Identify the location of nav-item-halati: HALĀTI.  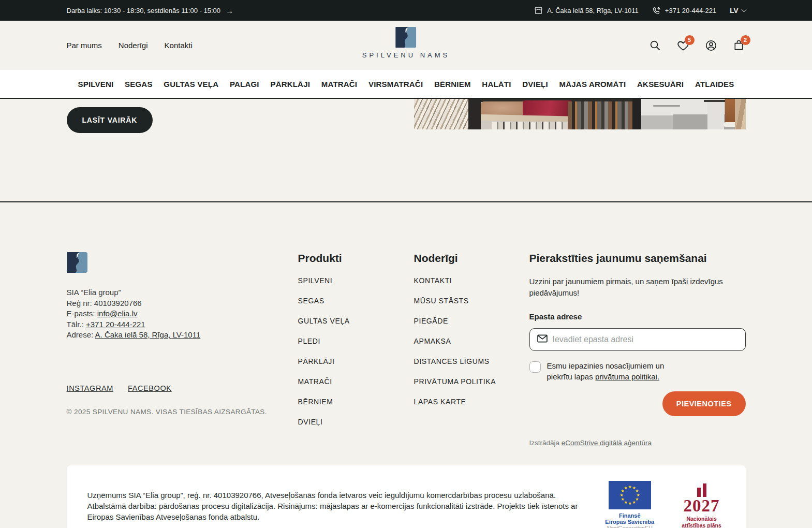
(496, 84).